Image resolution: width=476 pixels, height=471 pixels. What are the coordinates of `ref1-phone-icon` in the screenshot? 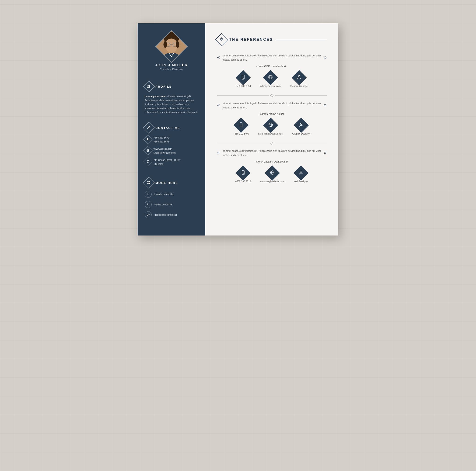 It's located at (243, 78).